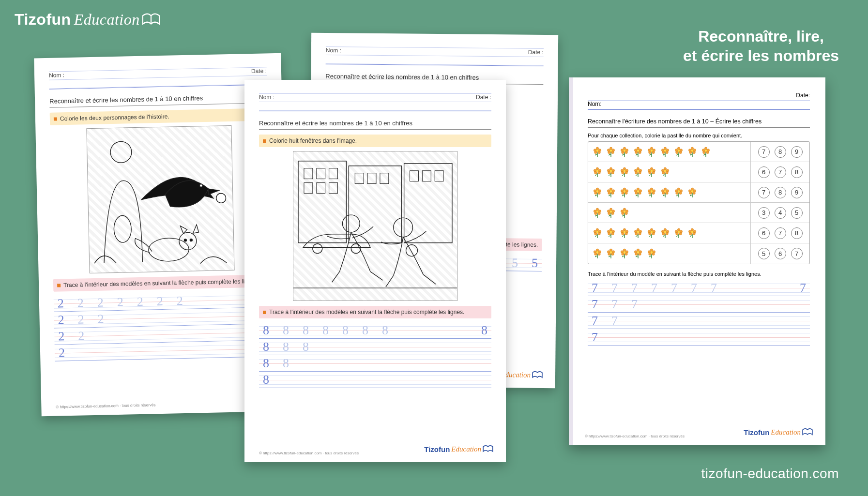 The image size is (868, 496). What do you see at coordinates (164, 326) in the screenshot?
I see `tracing-area: 2222222222222` at bounding box center [164, 326].